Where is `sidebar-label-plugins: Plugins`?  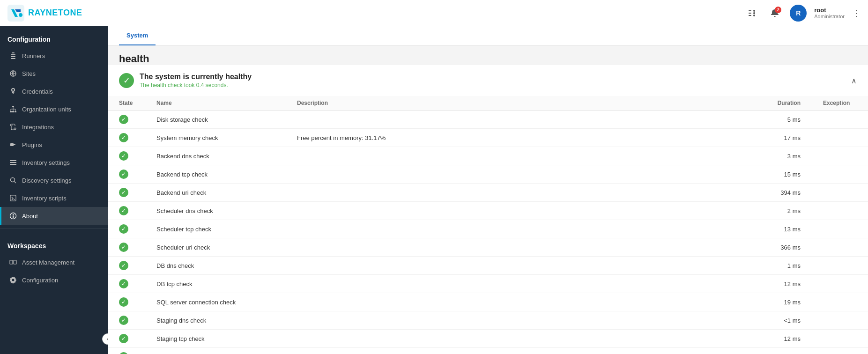
sidebar-label-plugins: Plugins is located at coordinates (32, 145).